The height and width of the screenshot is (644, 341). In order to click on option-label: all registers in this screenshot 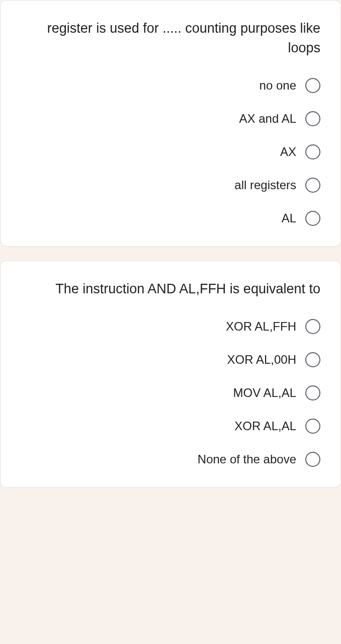, I will do `click(266, 185)`.